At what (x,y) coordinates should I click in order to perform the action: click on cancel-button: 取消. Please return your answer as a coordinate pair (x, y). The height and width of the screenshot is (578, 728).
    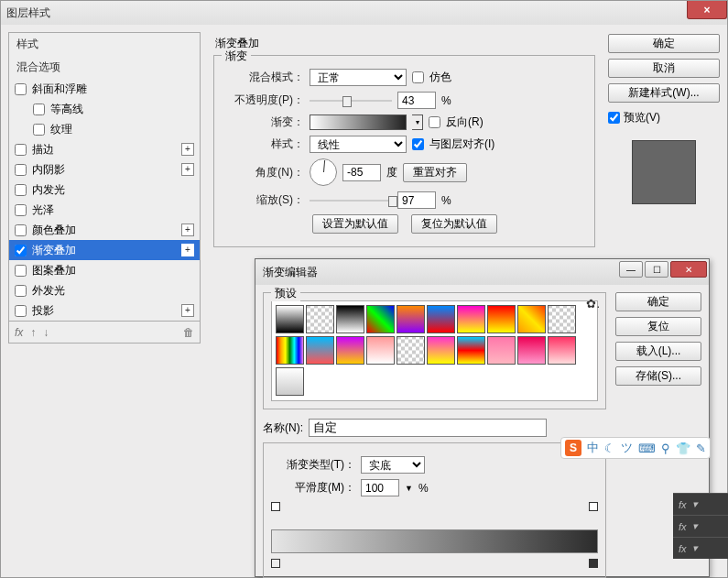
    Looking at the image, I should click on (664, 68).